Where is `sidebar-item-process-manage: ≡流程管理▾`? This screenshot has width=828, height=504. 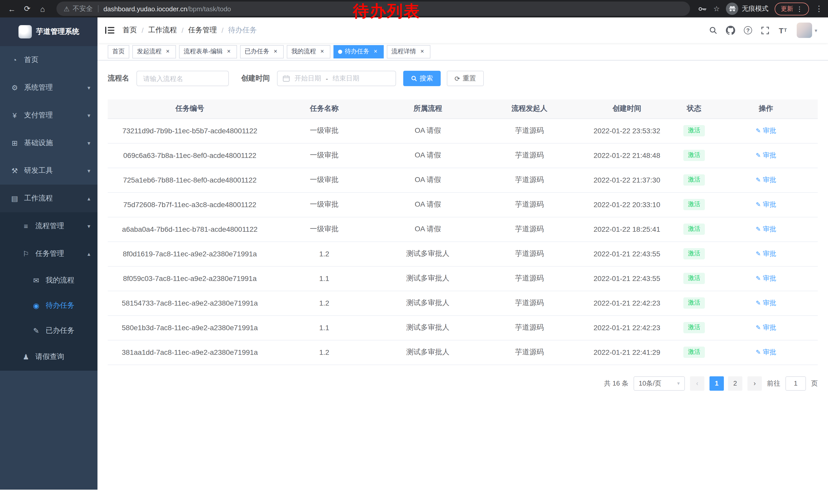
sidebar-item-process-manage: ≡流程管理▾ is located at coordinates (49, 226).